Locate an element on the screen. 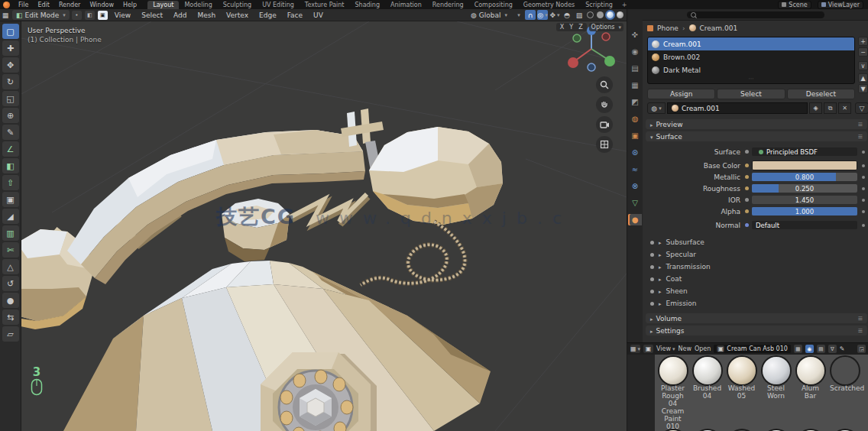 This screenshot has width=868, height=431. zoom-button is located at coordinates (604, 85).